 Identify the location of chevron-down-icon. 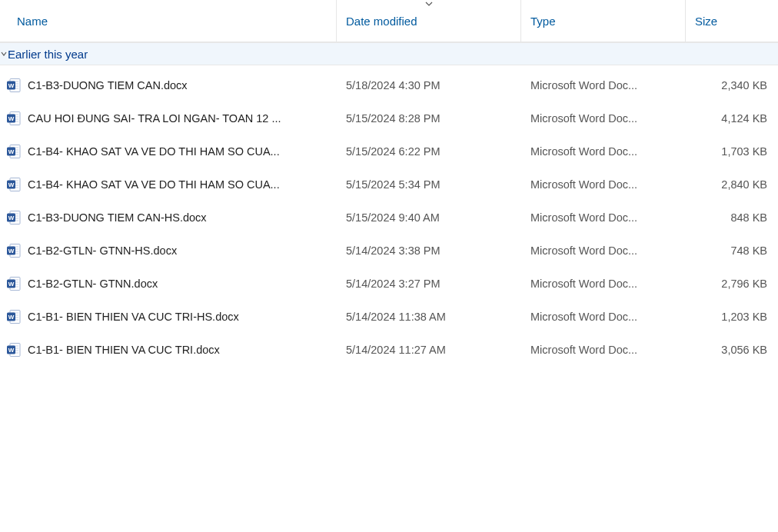
(4, 54).